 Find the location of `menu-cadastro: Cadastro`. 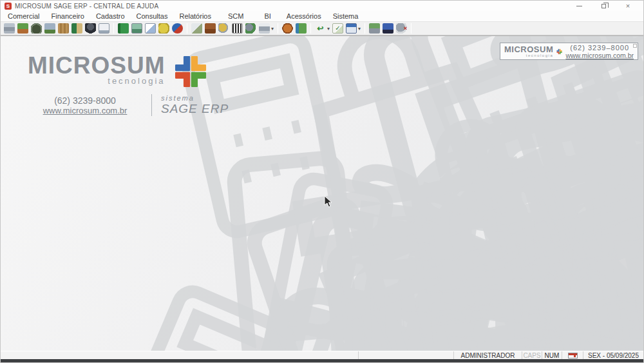

menu-cadastro: Cadastro is located at coordinates (111, 16).